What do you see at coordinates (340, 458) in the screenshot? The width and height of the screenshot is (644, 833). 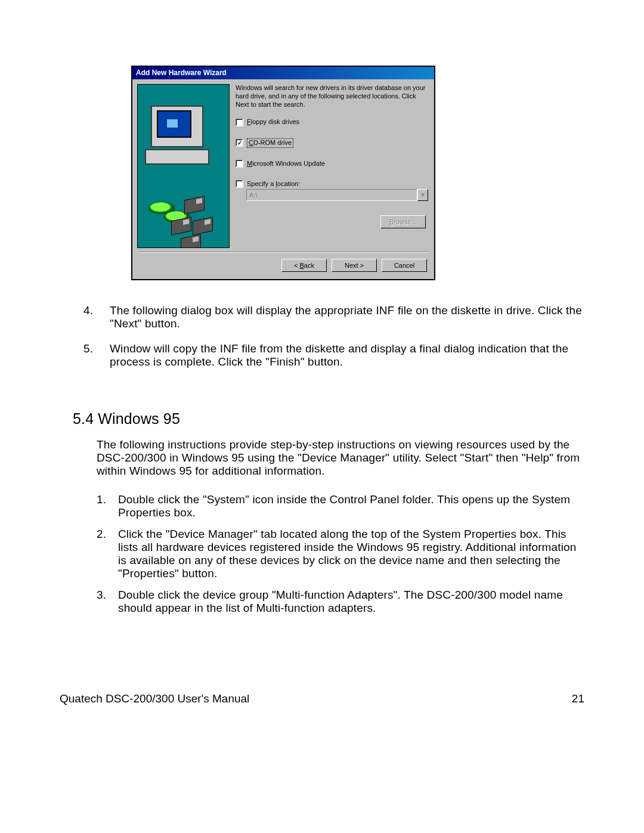 I see `section-intro-paragraph: The following instructions provide step-…` at bounding box center [340, 458].